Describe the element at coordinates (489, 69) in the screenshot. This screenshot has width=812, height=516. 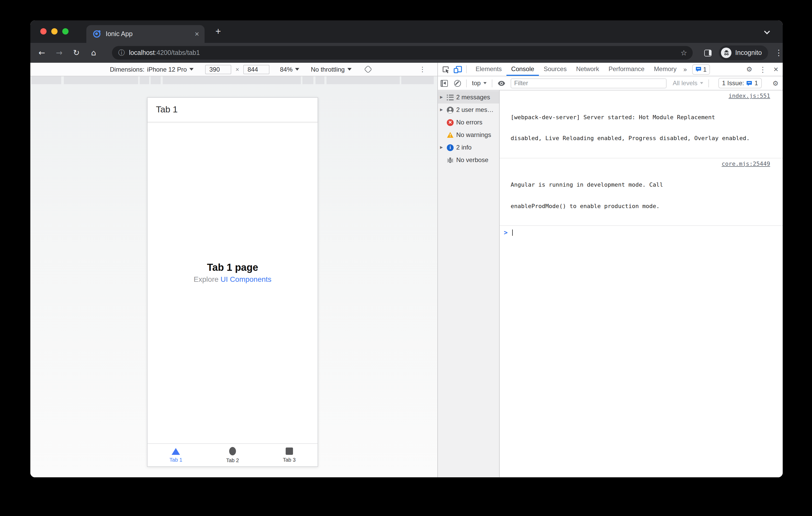
I see `devtools-tab-elements: Elements` at that location.